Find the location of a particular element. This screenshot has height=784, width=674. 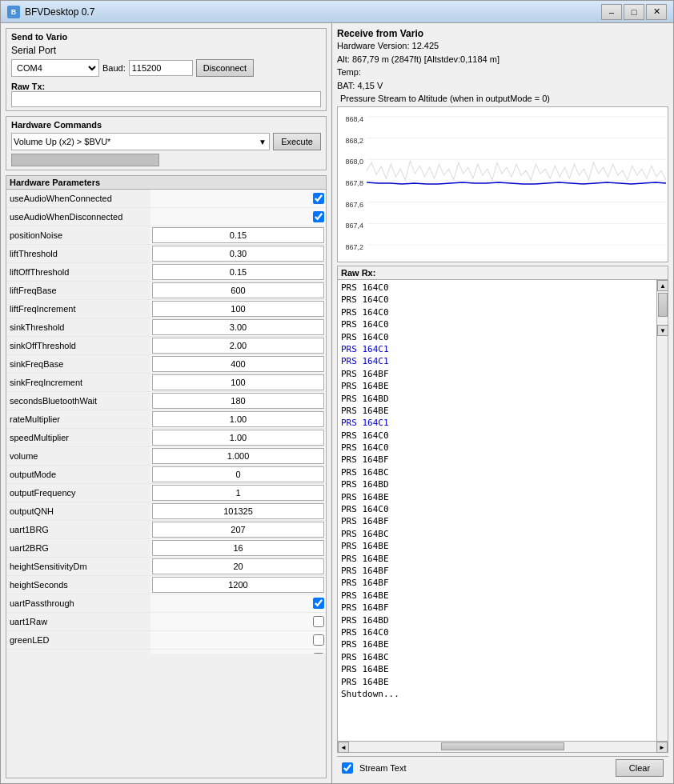

param-name-8: sinkOffThreshold is located at coordinates (78, 346).